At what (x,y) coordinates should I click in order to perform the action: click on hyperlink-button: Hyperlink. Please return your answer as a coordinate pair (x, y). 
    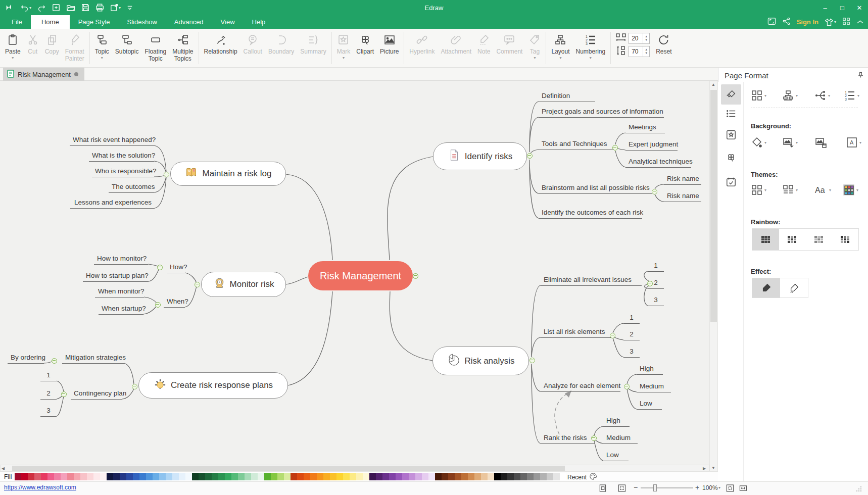
    Looking at the image, I should click on (422, 43).